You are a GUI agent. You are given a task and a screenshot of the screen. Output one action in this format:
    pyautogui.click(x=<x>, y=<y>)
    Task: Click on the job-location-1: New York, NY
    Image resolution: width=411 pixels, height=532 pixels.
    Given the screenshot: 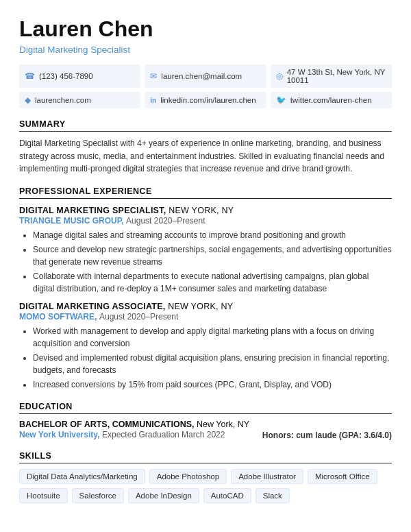 What is the action you would take?
    pyautogui.click(x=200, y=210)
    